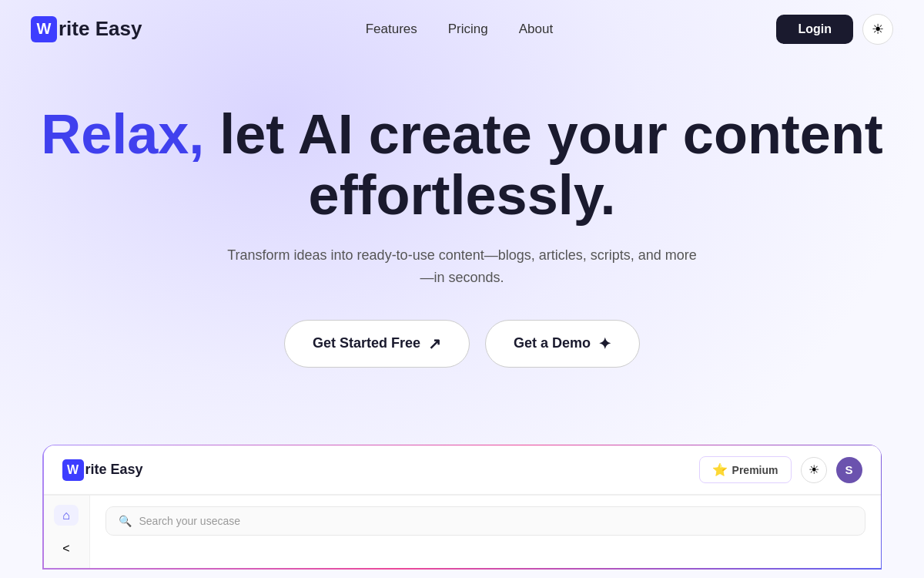  Describe the element at coordinates (468, 29) in the screenshot. I see `nav-pricing: Pricing` at that location.